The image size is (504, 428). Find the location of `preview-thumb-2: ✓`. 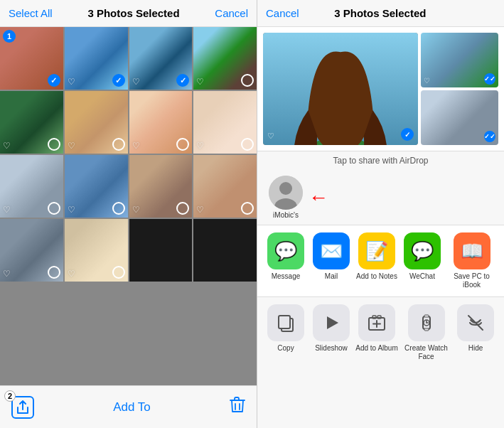

preview-thumb-2: ✓ is located at coordinates (459, 118).